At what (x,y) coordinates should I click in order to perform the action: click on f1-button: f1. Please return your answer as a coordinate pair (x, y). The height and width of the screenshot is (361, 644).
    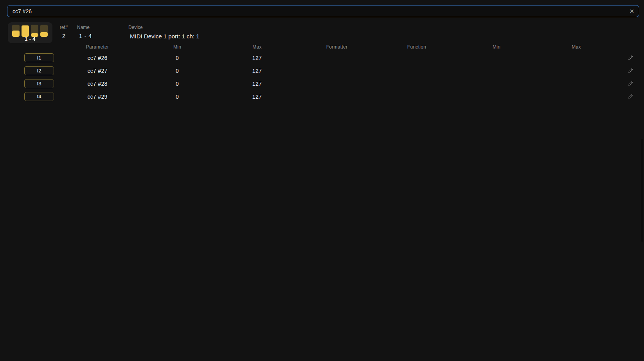
    Looking at the image, I should click on (39, 58).